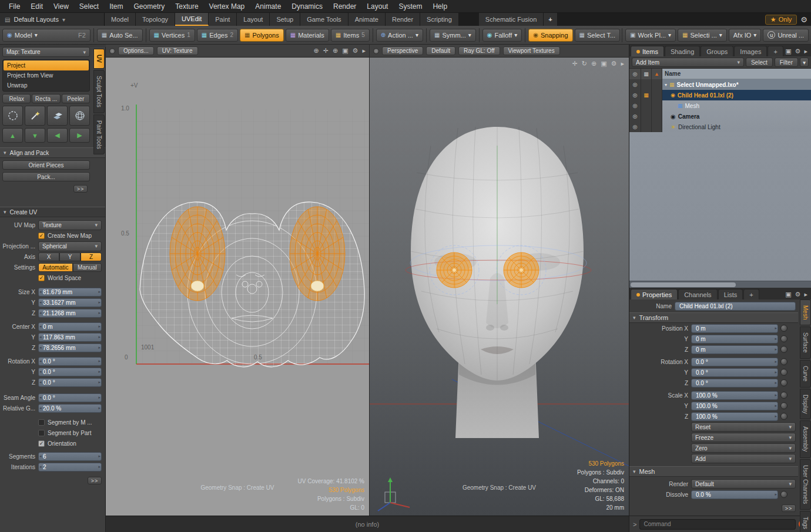 The height and width of the screenshot is (532, 811). I want to click on iterations-field: ◂ 2 ▸, so click(70, 467).